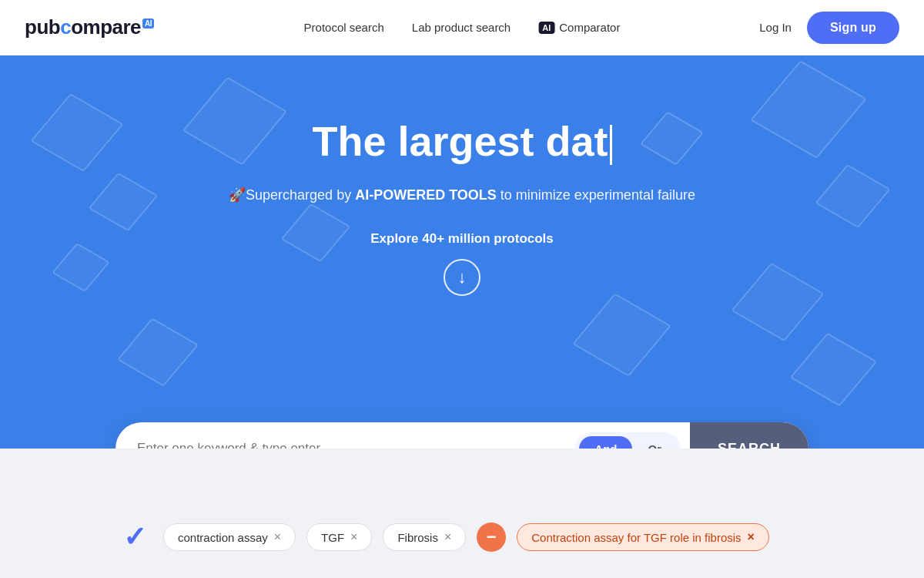  Describe the element at coordinates (462, 277) in the screenshot. I see `scroll-down-button: ↓` at that location.